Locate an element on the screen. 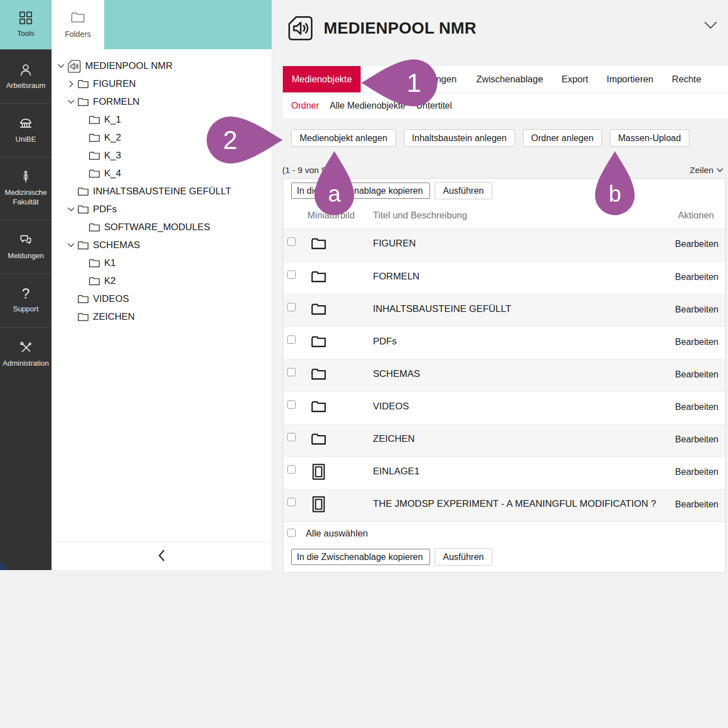  page-title: MEDIENPOOL NMR is located at coordinates (400, 28).